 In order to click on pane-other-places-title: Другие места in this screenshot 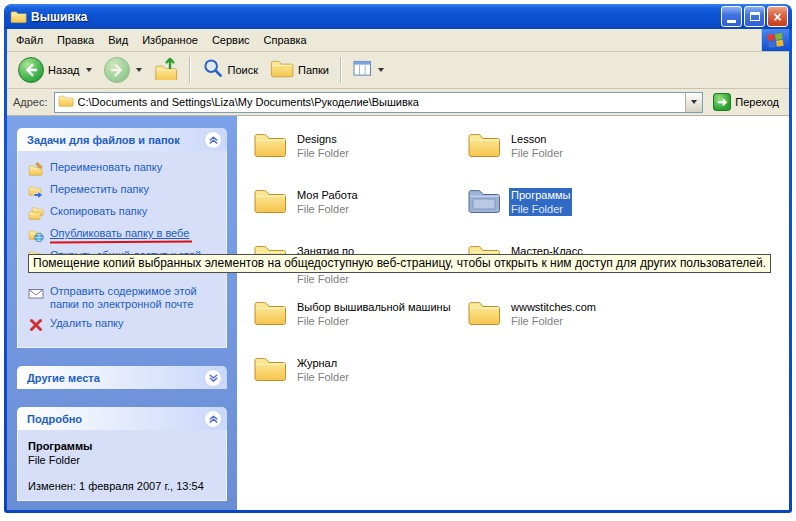, I will do `click(116, 378)`.